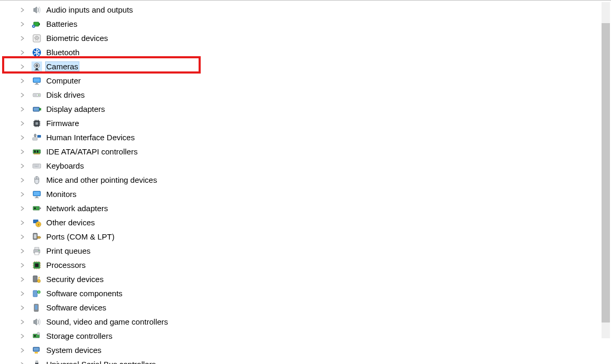 The image size is (611, 364). Describe the element at coordinates (37, 279) in the screenshot. I see `security-icon` at that location.